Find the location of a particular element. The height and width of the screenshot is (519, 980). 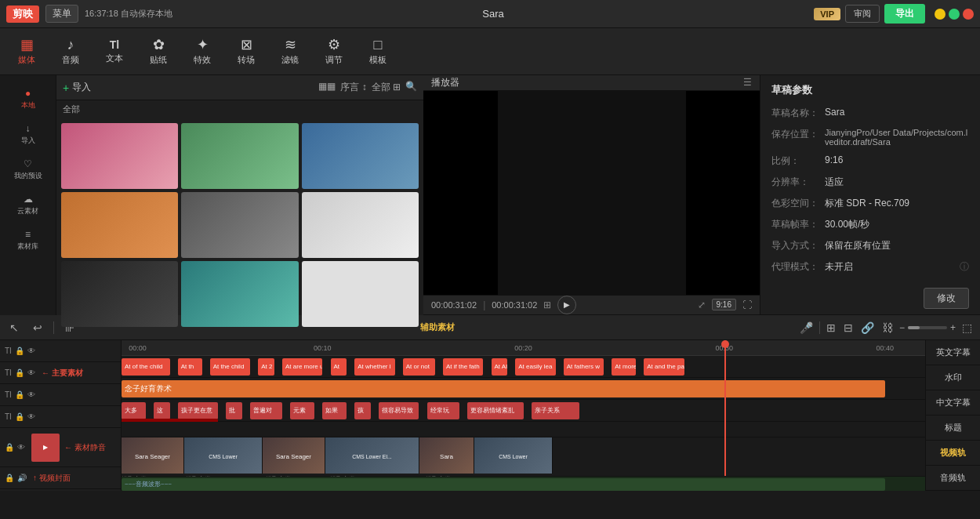

track-toggle-1: ⊞ is located at coordinates (831, 328).